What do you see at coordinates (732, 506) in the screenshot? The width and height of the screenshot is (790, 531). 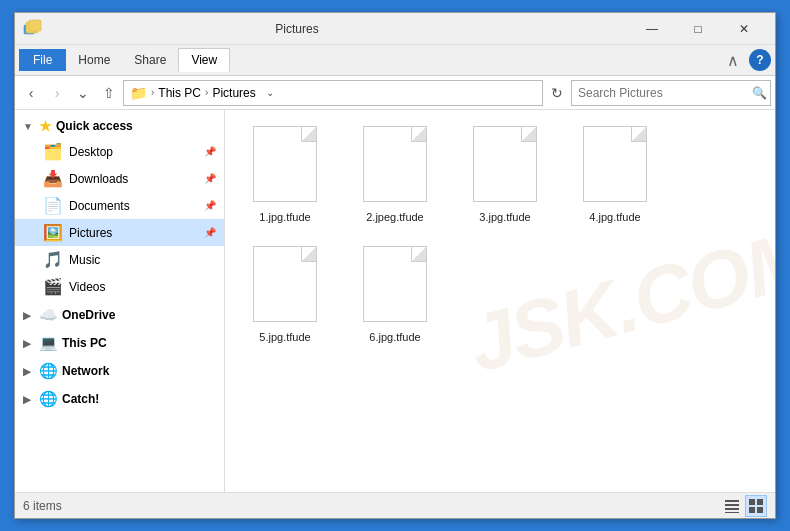 I see `details-view-button` at bounding box center [732, 506].